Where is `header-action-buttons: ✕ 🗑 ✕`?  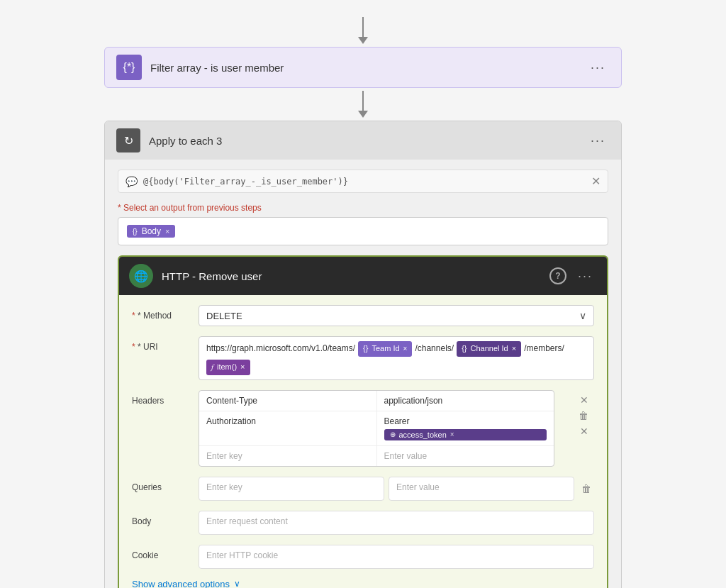
header-action-buttons: ✕ 🗑 ✕ is located at coordinates (576, 416).